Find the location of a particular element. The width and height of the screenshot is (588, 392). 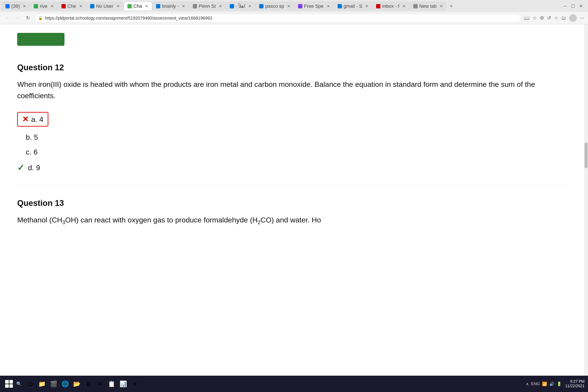

tab-11: gmail - S ✕ is located at coordinates (353, 6).